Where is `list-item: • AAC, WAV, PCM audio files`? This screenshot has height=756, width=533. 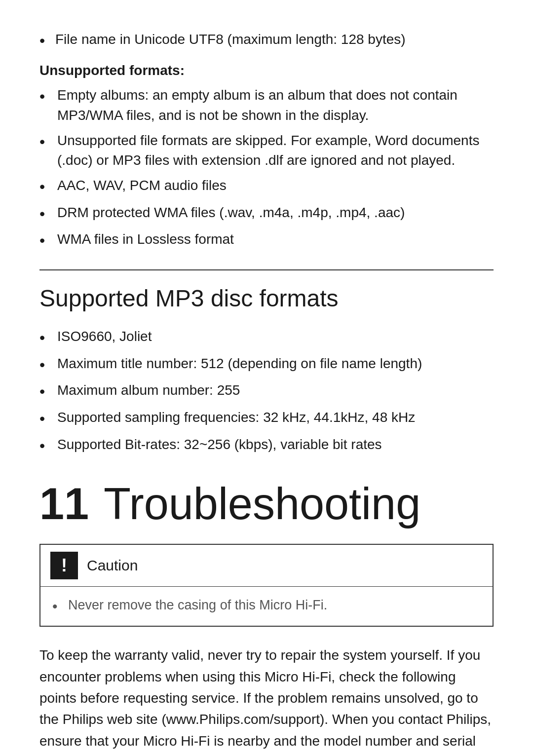
list-item: • AAC, WAV, PCM audio files is located at coordinates (266, 187).